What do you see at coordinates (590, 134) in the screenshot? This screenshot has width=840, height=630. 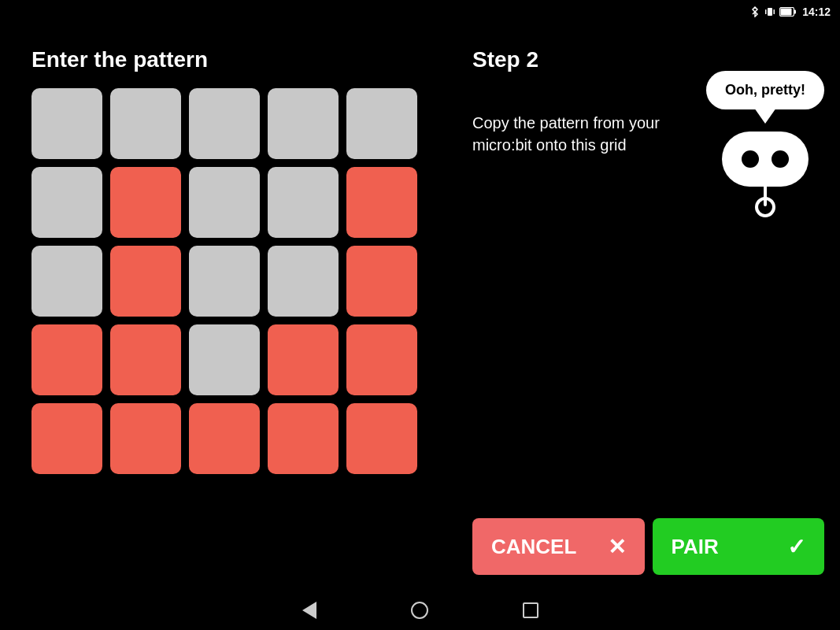 I see `instruction-text: Copy the pattern from your micro:bit ont…` at bounding box center [590, 134].